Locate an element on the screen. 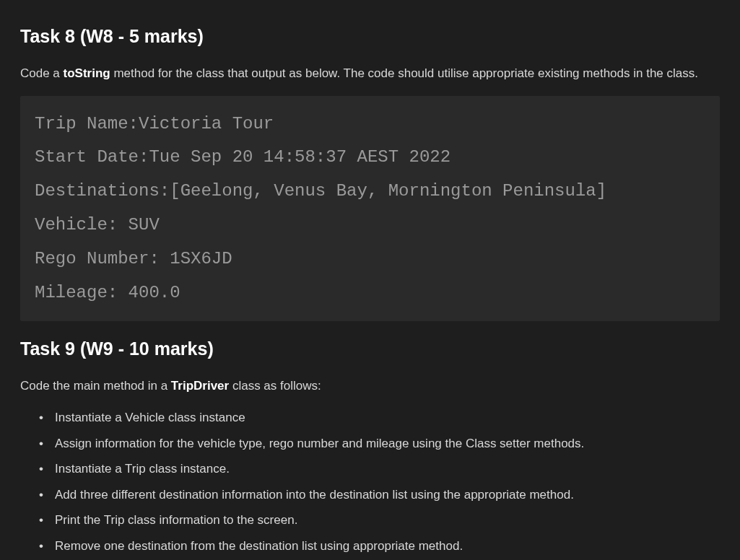  task8-intro: Code a toString method for the class tha… is located at coordinates (370, 74).